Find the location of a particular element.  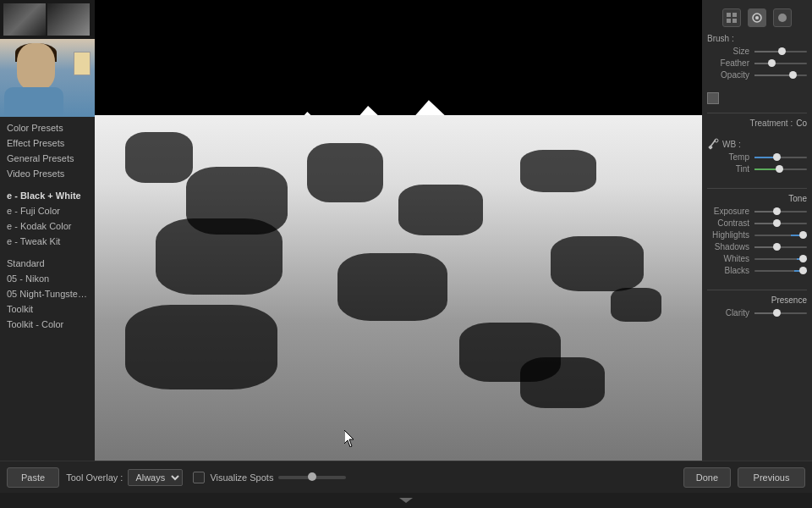

scroll-down-arrow is located at coordinates (406, 500).